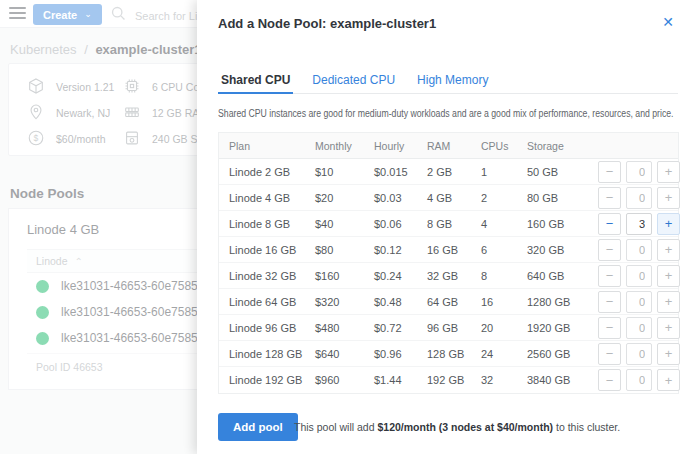  What do you see at coordinates (448, 172) in the screenshot?
I see `plan-row: Linode 2 GB$10$0.0152 GB150 GB−+` at bounding box center [448, 172].